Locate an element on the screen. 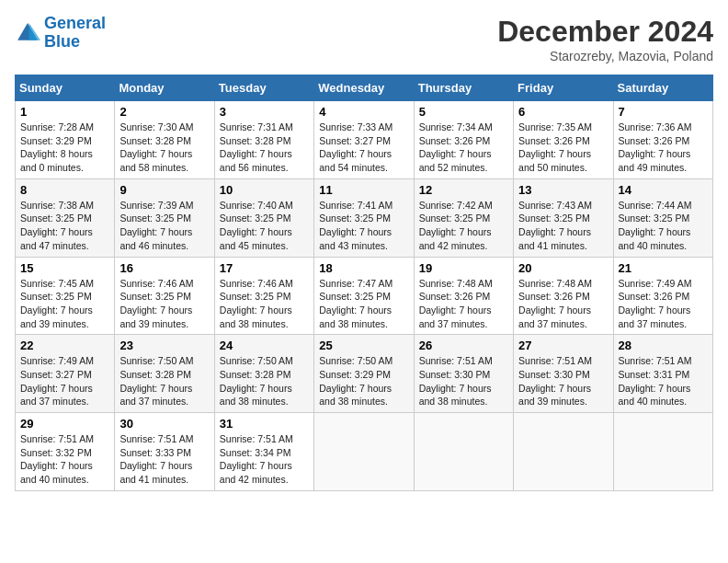  day-number: 21 is located at coordinates (664, 269).